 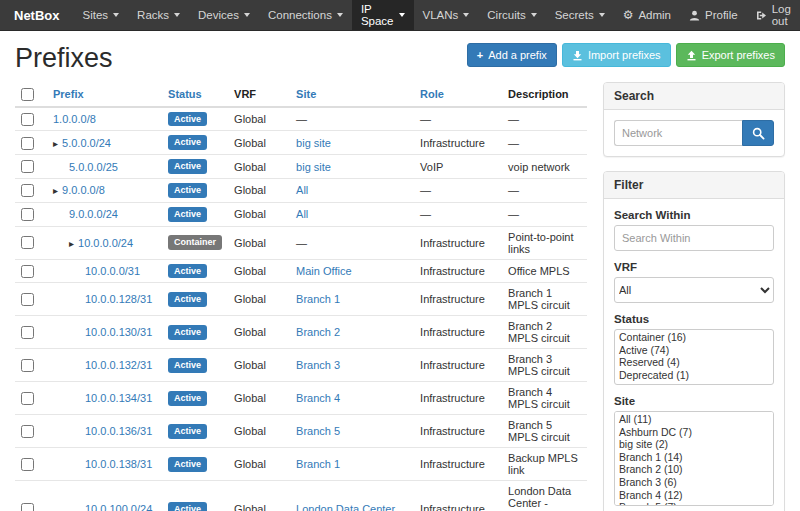 I want to click on nav-item-devices: Devices, so click(x=224, y=15).